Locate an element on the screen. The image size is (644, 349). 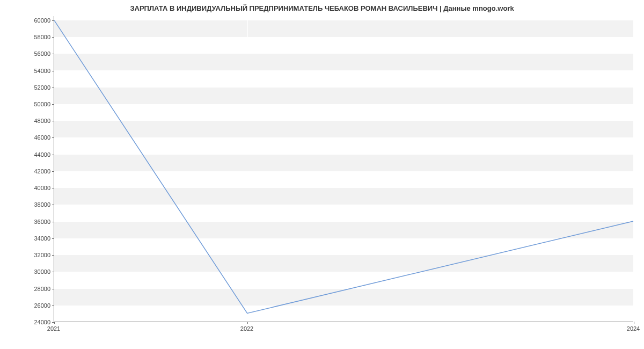
y-tick-label: 58000 is located at coordinates (34, 37).